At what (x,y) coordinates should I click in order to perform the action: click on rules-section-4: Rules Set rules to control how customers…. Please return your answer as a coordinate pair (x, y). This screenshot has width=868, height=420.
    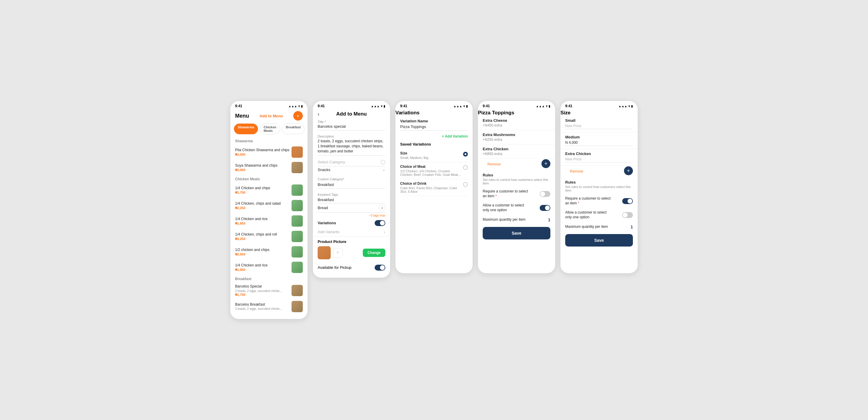
    Looking at the image, I should click on (516, 178).